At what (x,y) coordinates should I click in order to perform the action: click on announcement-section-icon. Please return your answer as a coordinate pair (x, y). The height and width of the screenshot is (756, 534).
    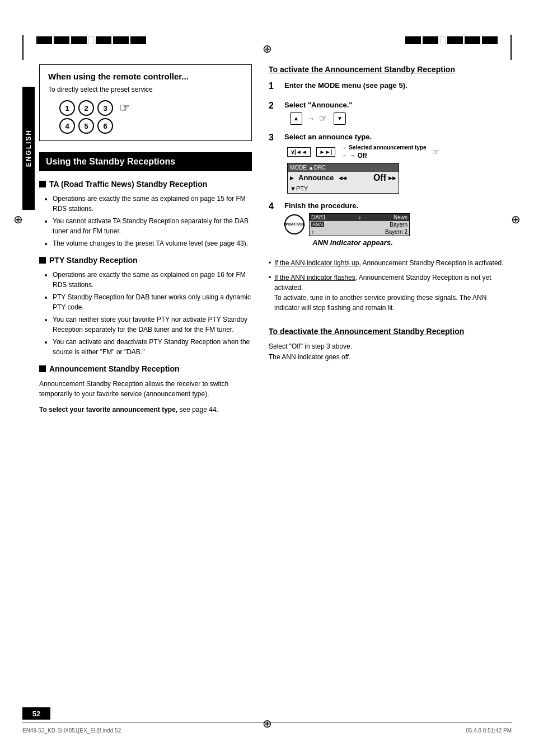
    Looking at the image, I should click on (43, 369).